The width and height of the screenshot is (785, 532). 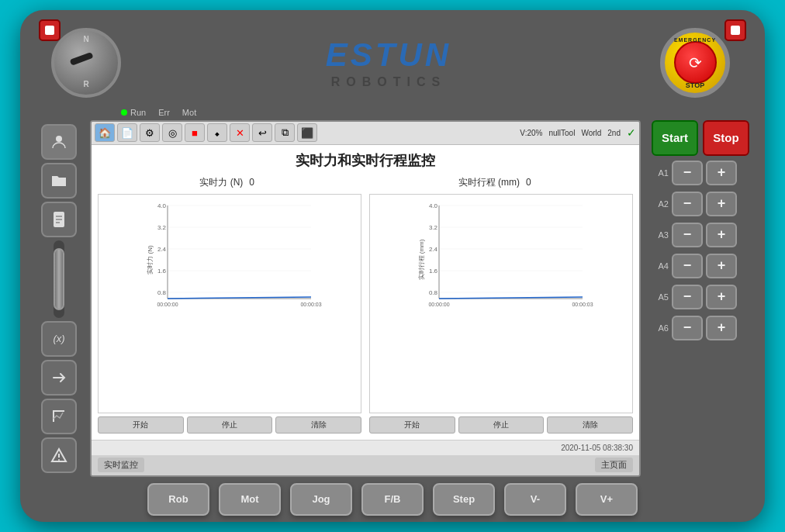 I want to click on axis-a6-minus: −, so click(x=687, y=328).